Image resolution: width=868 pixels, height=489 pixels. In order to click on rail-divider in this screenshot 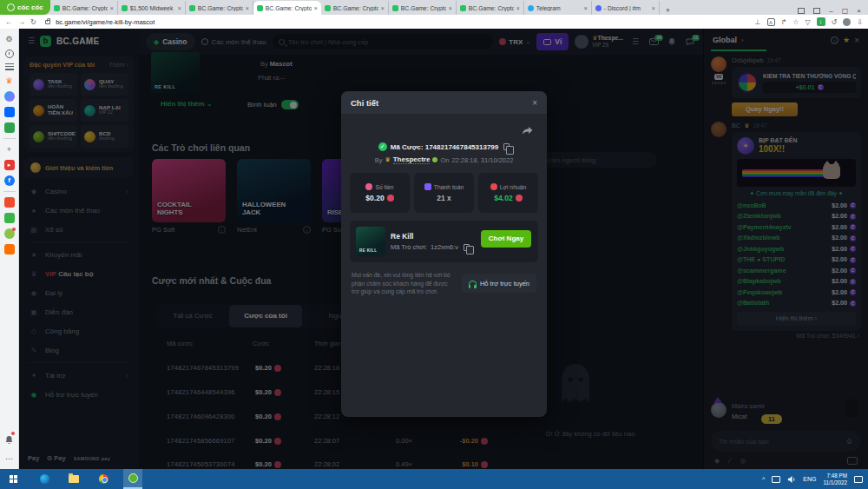, I will do `click(10, 191)`.